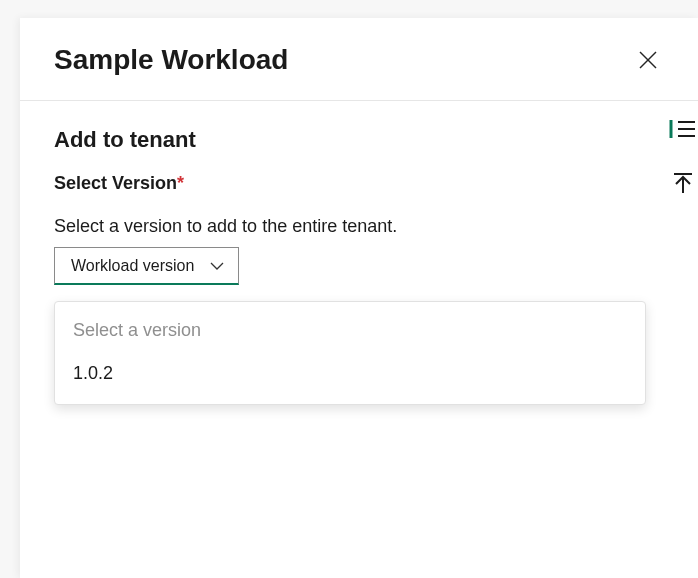 This screenshot has width=698, height=578. I want to click on required-indicator: *, so click(180, 183).